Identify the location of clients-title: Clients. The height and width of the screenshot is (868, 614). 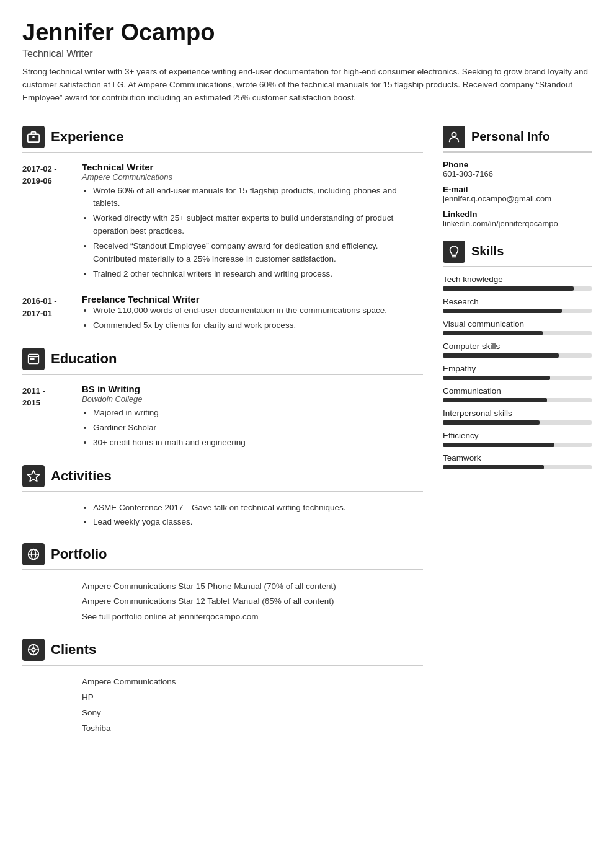
(73, 650).